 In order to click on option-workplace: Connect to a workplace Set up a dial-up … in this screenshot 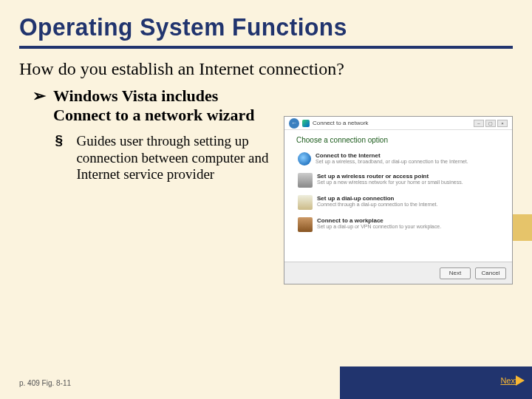, I will do `click(398, 225)`.